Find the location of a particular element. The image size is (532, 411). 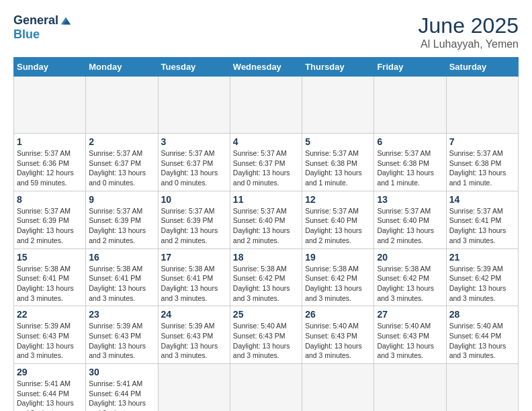

calendar-cell: 3Sunrise: 5:37 AMSunset: 6:37 PMDaylight… is located at coordinates (193, 163).